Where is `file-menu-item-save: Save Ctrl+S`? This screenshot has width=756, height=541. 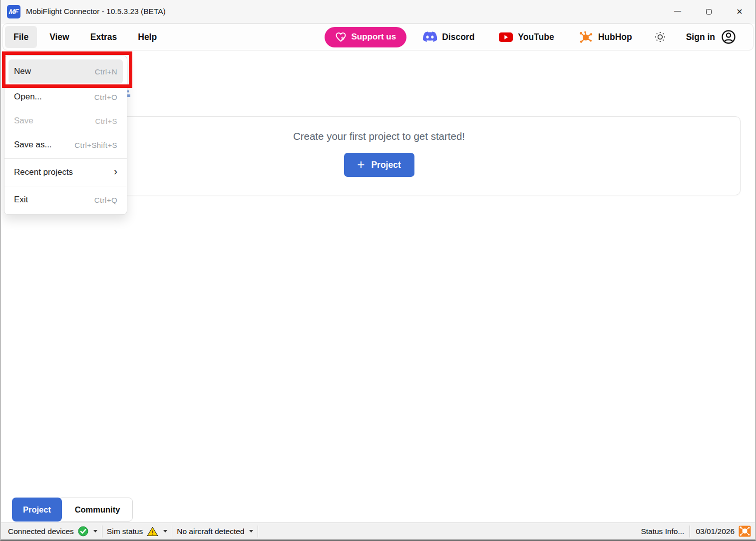
file-menu-item-save: Save Ctrl+S is located at coordinates (66, 121).